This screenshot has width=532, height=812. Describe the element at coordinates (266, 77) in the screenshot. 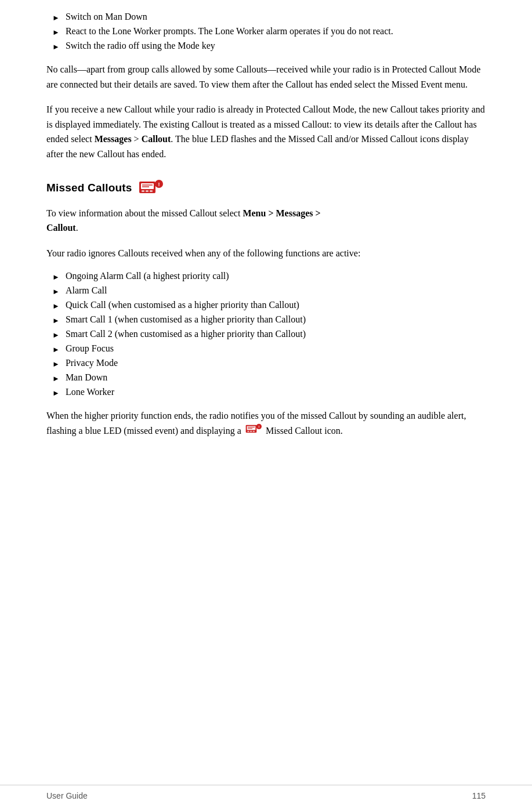

I see `paragraph-1: No calls—apart from group calls allowed …` at that location.